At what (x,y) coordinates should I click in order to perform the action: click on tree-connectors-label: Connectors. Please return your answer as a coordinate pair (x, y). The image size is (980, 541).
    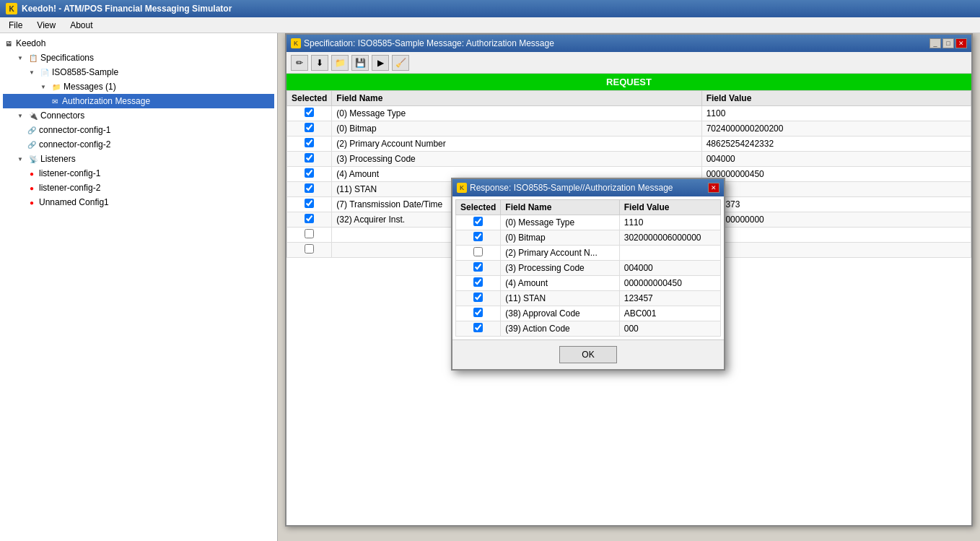
    Looking at the image, I should click on (157, 116).